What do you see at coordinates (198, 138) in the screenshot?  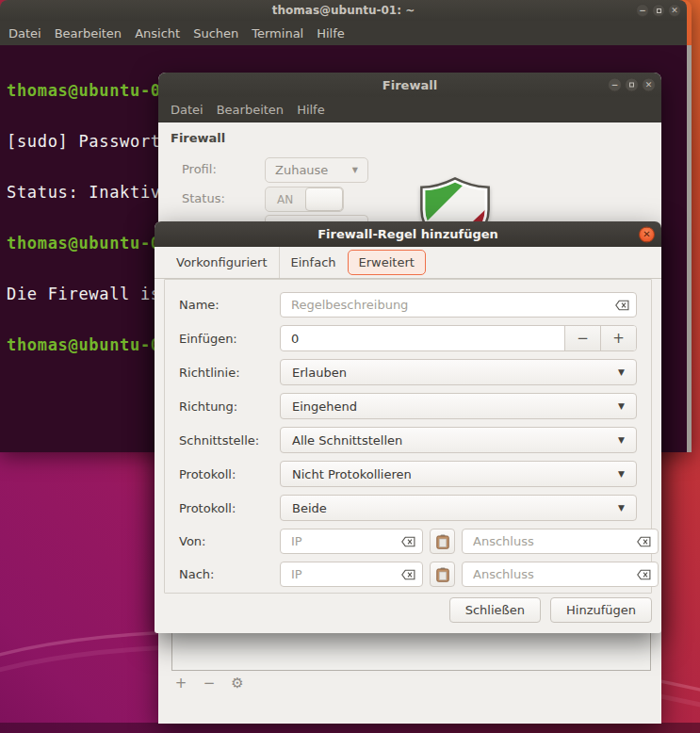 I see `firewall-heading: Firewall` at bounding box center [198, 138].